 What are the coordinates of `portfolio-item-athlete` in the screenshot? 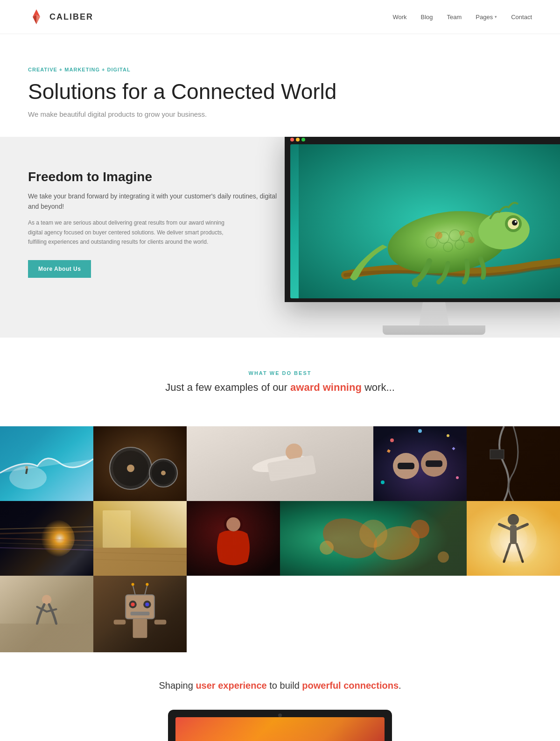 It's located at (280, 464).